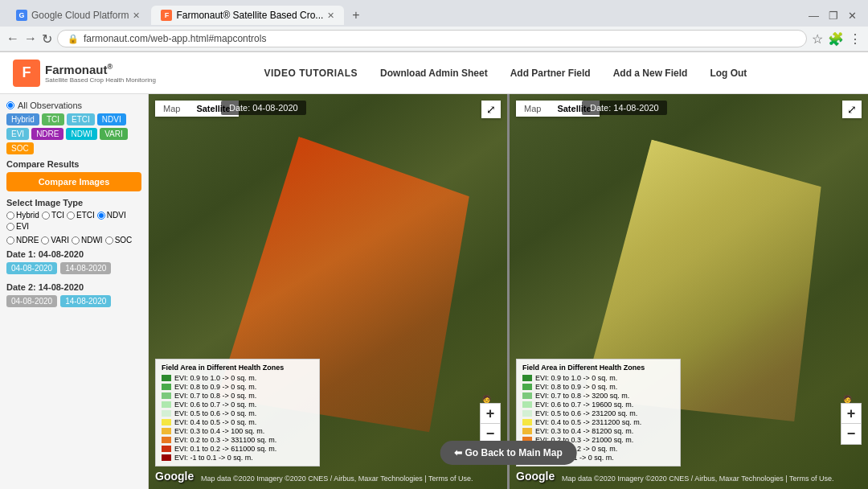 The image size is (868, 489). I want to click on map-left-legend-rows: EVI: 0.9 to 1.0 -> 0 sq. m. EVI: 0.8 to …, so click(238, 418).